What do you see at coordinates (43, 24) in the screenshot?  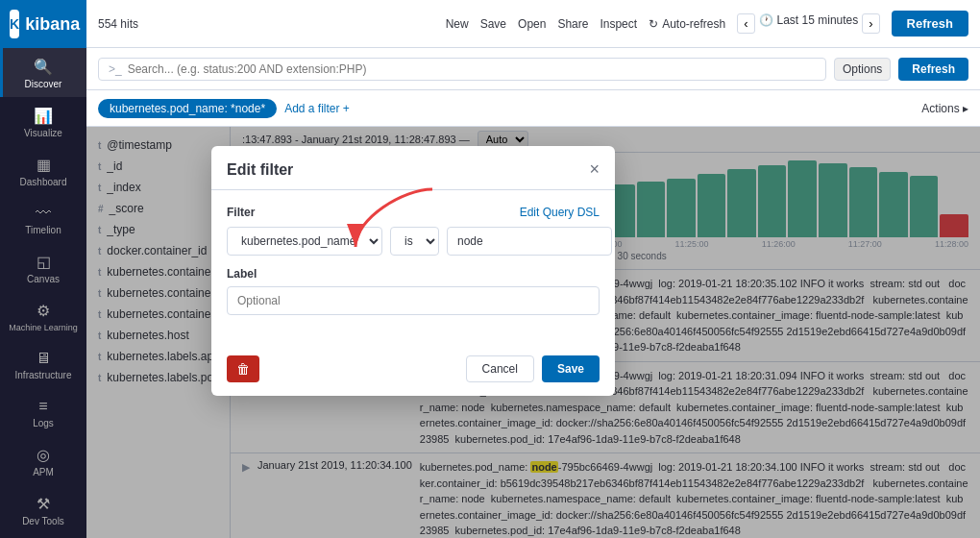 I see `sidebar-logo: K kibana` at bounding box center [43, 24].